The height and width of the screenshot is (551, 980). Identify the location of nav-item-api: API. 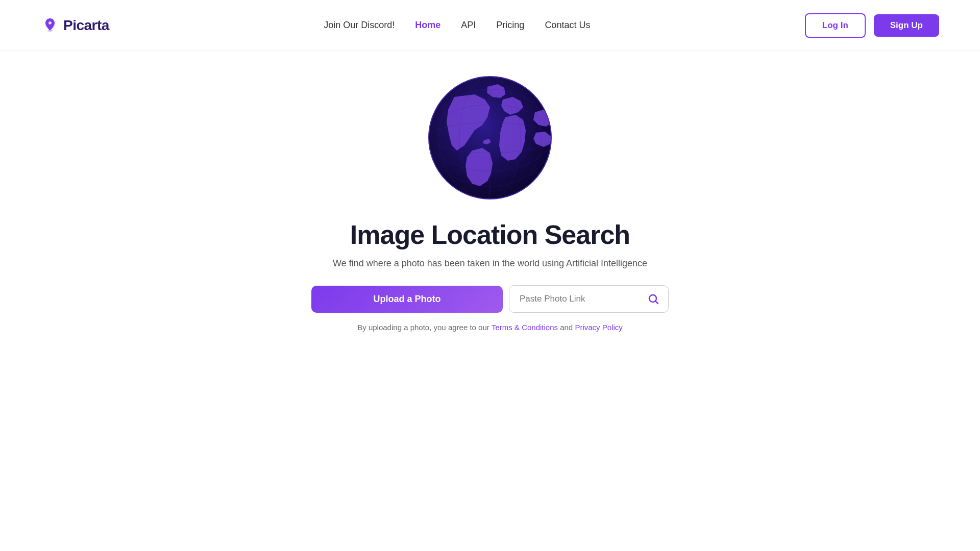
(469, 26).